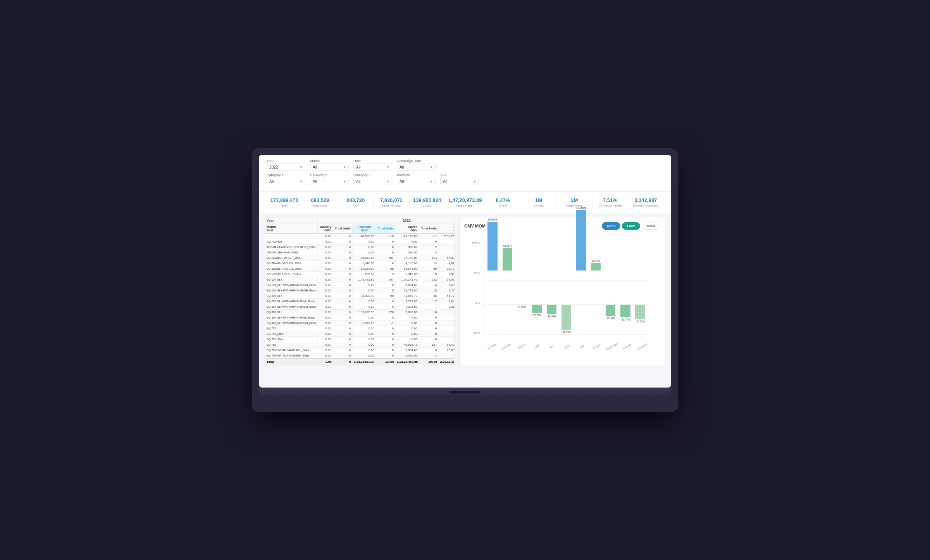 Image resolution: width=930 pixels, height=560 pixels. What do you see at coordinates (429, 236) in the screenshot?
I see `cell-mar-units: -11` at bounding box center [429, 236].